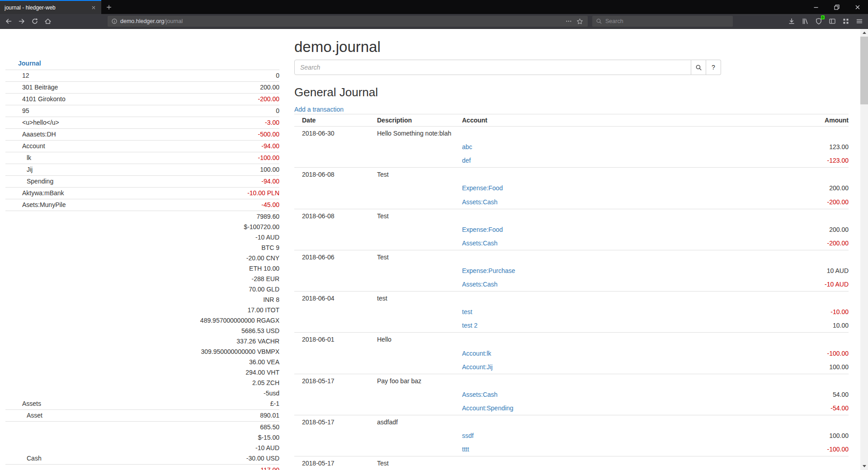 The width and height of the screenshot is (868, 470). Describe the element at coordinates (142, 49) in the screenshot. I see `sidebar-journal-link: Journal` at that location.